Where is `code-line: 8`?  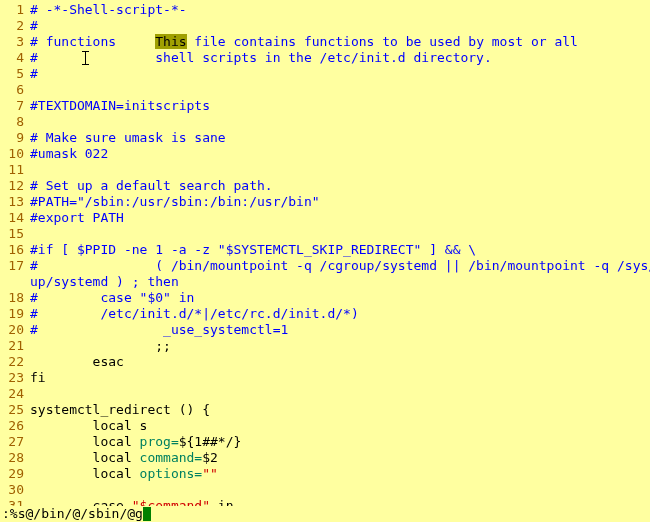 code-line: 8 is located at coordinates (325, 122).